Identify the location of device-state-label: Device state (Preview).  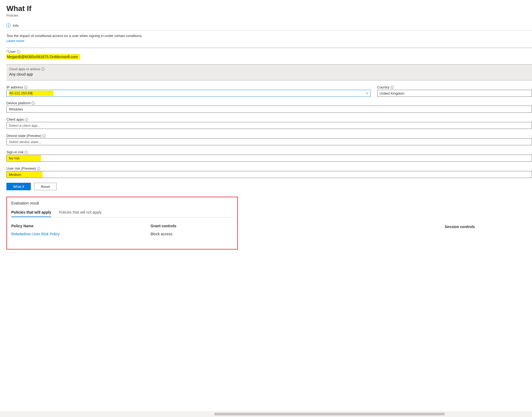
(24, 136).